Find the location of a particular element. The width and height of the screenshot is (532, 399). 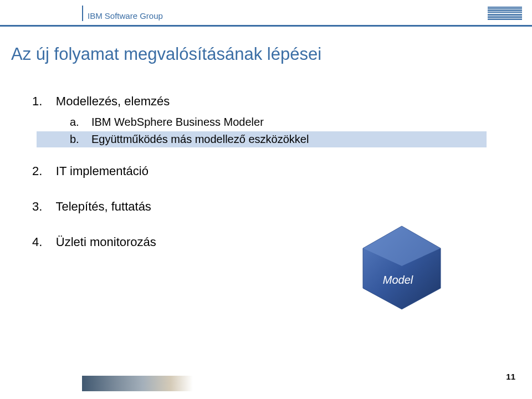

list-item-3: 3. Telepítés, futtatás is located at coordinates (259, 207).